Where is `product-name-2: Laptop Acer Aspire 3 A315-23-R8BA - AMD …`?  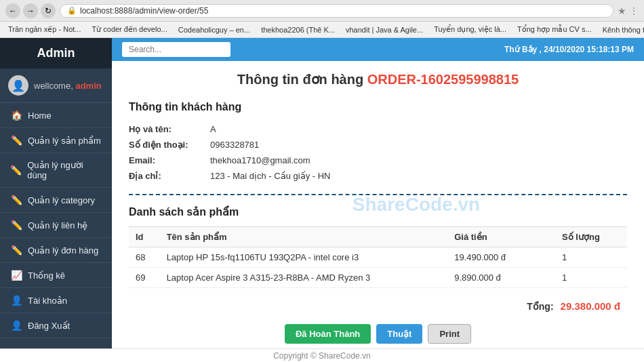
product-name-2: Laptop Acer Aspire 3 A315-23-R8BA - AMD … is located at coordinates (304, 278).